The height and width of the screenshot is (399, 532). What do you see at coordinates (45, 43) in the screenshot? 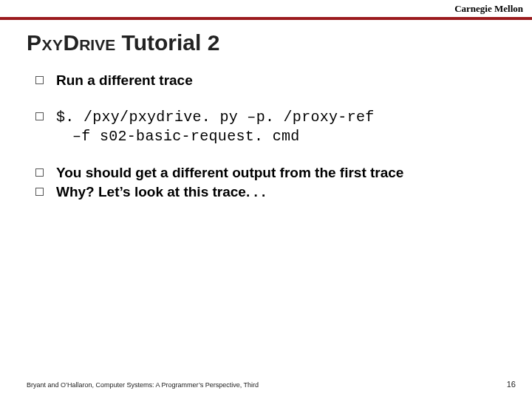
I see `title-pxy: Pxy` at bounding box center [45, 43].